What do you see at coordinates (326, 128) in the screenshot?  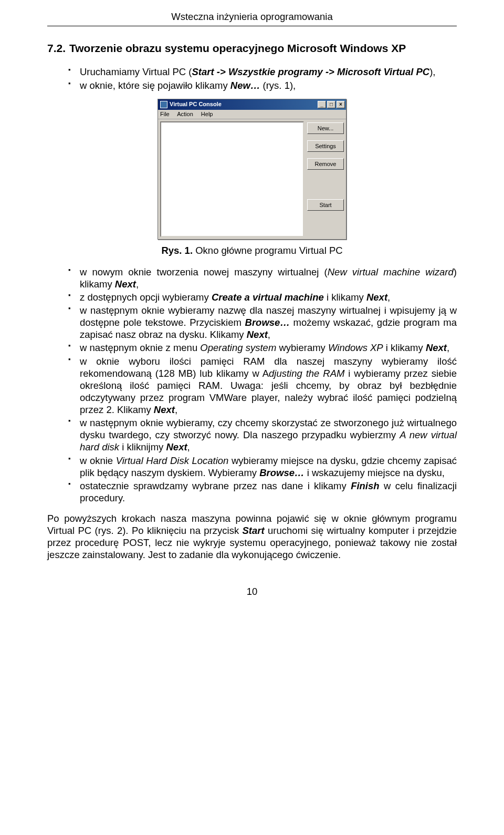 I see `new-button: New...` at bounding box center [326, 128].